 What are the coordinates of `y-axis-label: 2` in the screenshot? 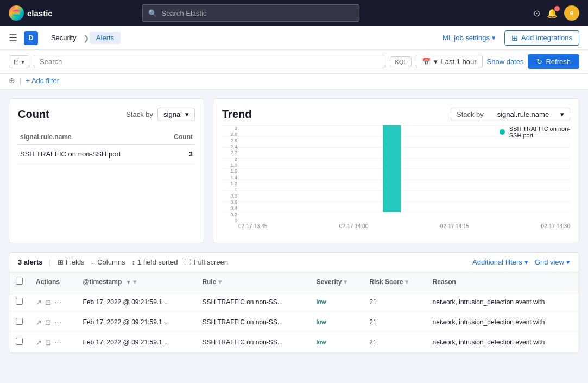 It's located at (230, 159).